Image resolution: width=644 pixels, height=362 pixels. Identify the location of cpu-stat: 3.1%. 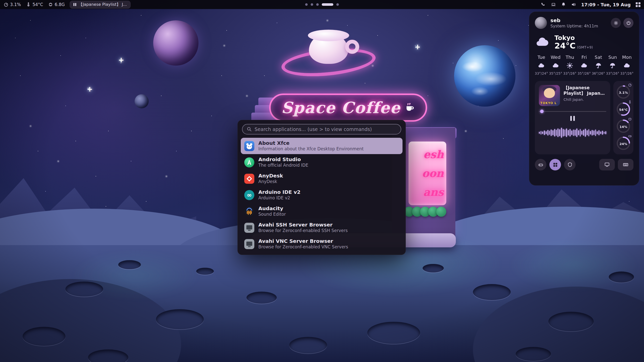
(12, 5).